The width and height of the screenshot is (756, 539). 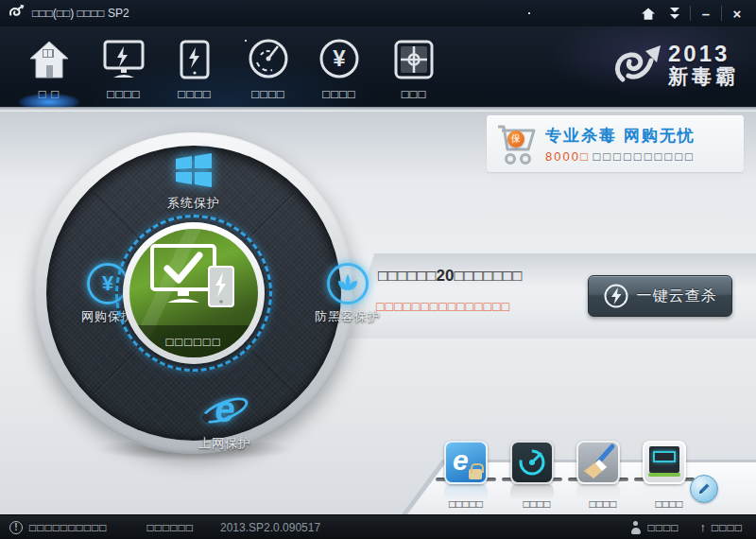 I want to click on windows-icon, so click(x=194, y=170).